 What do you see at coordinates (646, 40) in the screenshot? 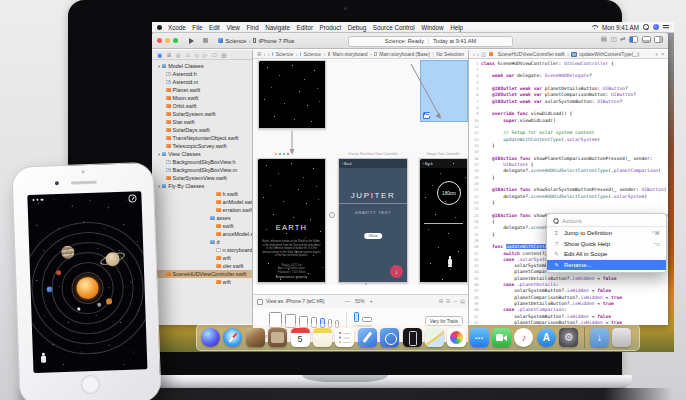
I see `toggle-debug-area-button` at bounding box center [646, 40].